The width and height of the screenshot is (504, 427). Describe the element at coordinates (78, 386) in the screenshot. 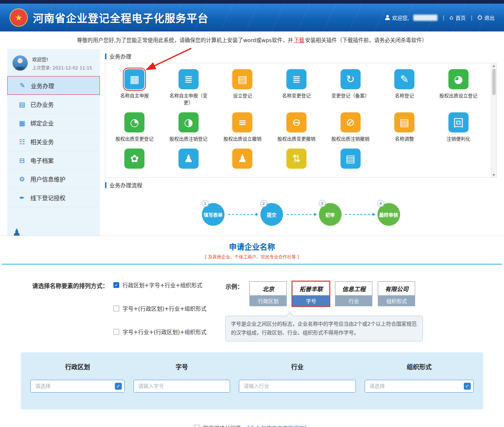

I see `region-select` at that location.